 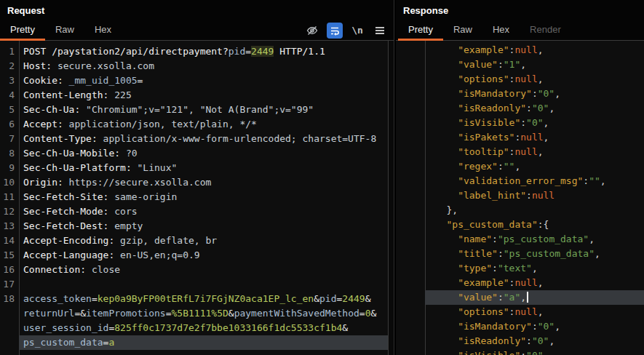 What do you see at coordinates (196, 66) in the screenshot?
I see `code-line: 2Host: secure.xsolla.com` at bounding box center [196, 66].